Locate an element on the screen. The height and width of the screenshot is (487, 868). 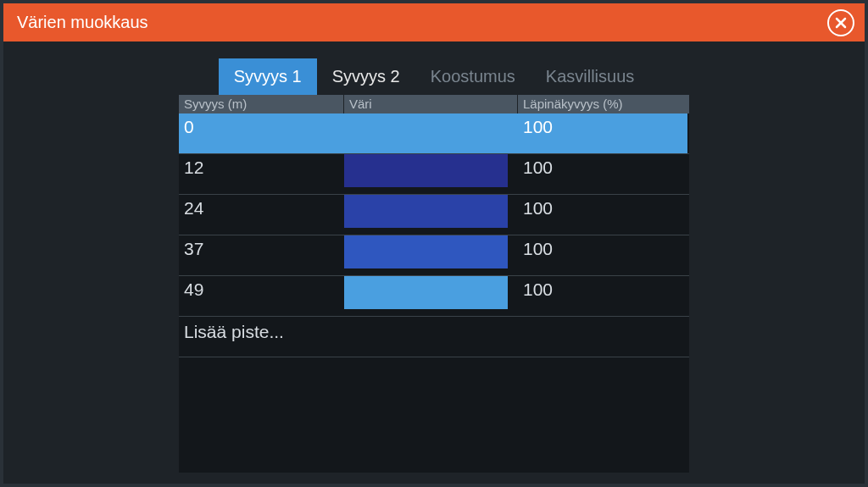
cell-transparency-empty is located at coordinates (603, 337).